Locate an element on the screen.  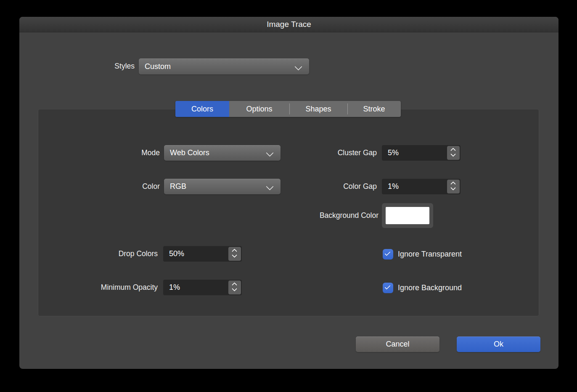
tab-colors: Colors is located at coordinates (202, 109).